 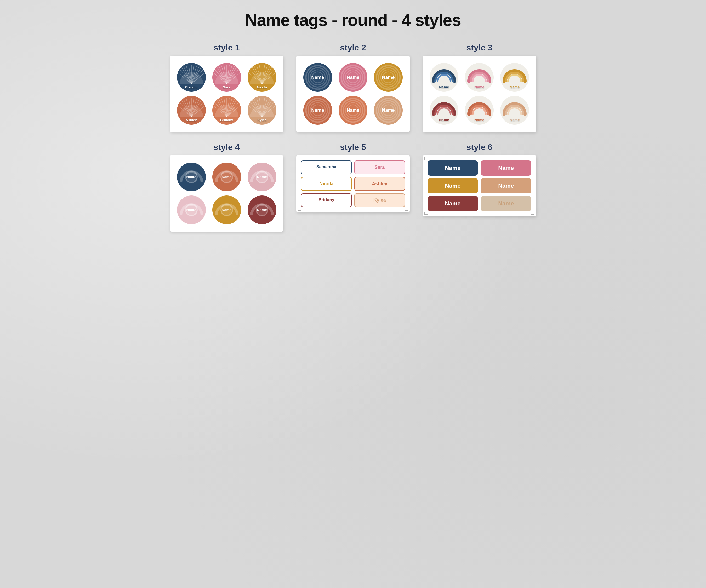 What do you see at coordinates (506, 186) in the screenshot?
I see `style6-tag-4: Name` at bounding box center [506, 186].